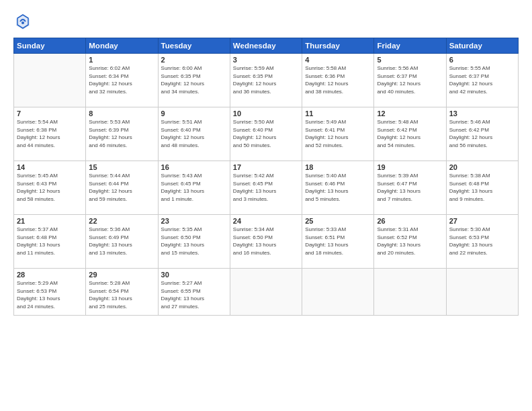  I want to click on day-number: 15, so click(122, 167).